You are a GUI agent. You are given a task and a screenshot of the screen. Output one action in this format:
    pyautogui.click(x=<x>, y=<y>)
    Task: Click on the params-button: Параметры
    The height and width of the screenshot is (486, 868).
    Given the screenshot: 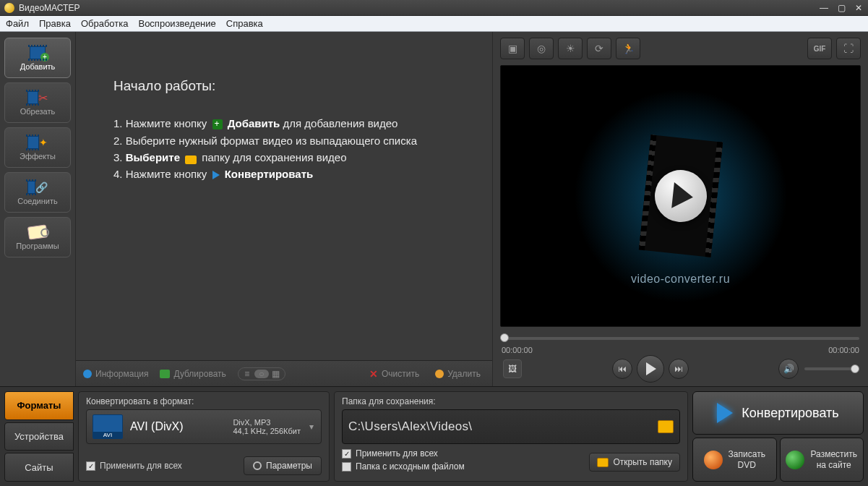 What is the action you would take?
    pyautogui.click(x=283, y=466)
    